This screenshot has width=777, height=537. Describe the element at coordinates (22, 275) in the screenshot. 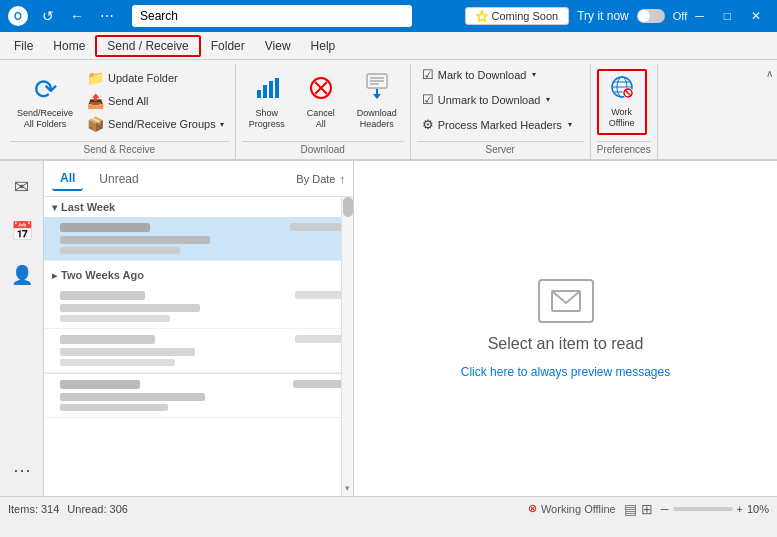

I see `sidebar-item-people: 👤` at that location.